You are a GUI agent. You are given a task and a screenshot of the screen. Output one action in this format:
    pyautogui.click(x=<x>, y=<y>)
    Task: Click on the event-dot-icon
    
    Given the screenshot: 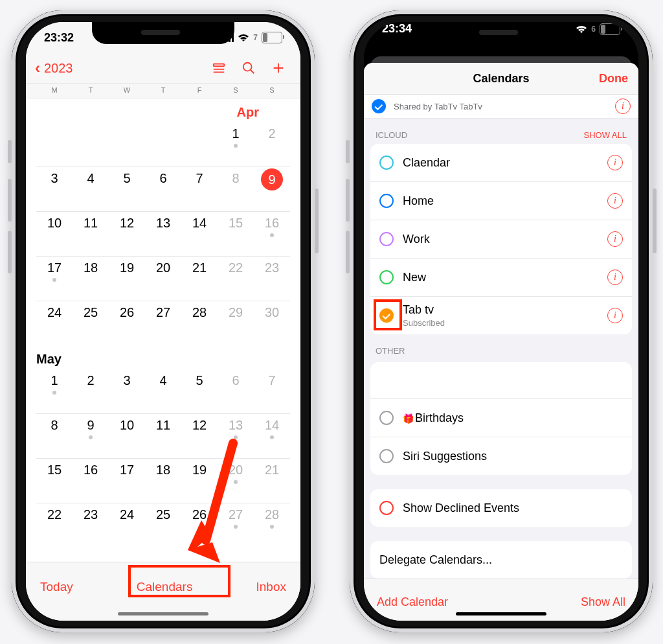 What is the action you would take?
    pyautogui.click(x=236, y=482)
    